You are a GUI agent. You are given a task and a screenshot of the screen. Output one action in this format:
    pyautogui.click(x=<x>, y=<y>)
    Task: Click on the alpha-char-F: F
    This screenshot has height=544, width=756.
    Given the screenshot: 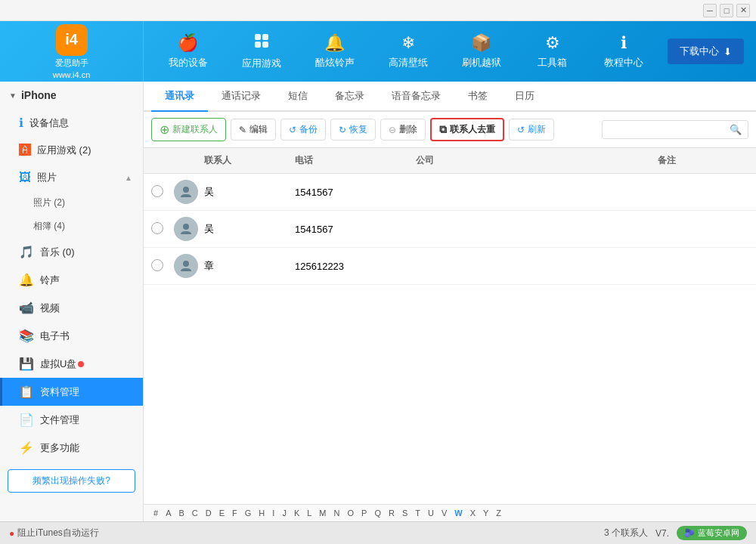 What is the action you would take?
    pyautogui.click(x=234, y=513)
    